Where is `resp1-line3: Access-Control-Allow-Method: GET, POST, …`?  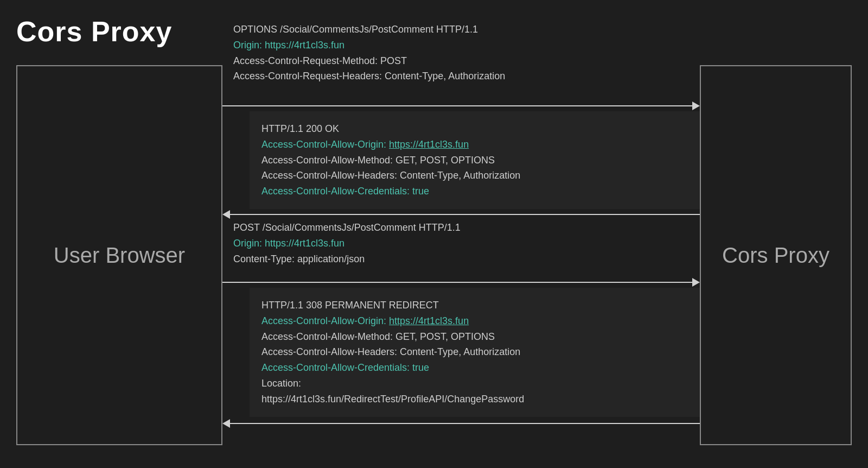 resp1-line3: Access-Control-Allow-Method: GET, POST, … is located at coordinates (475, 161).